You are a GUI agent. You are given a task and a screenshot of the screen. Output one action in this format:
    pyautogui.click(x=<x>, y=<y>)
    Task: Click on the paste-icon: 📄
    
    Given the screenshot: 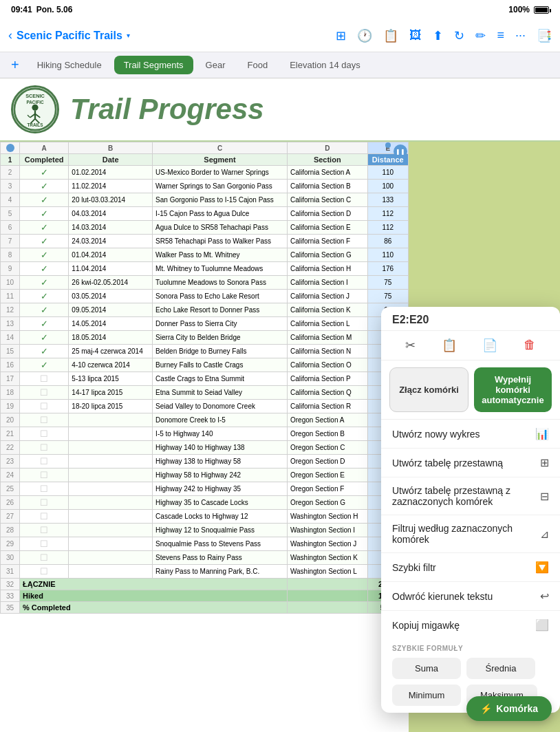 What is the action you would take?
    pyautogui.click(x=490, y=345)
    